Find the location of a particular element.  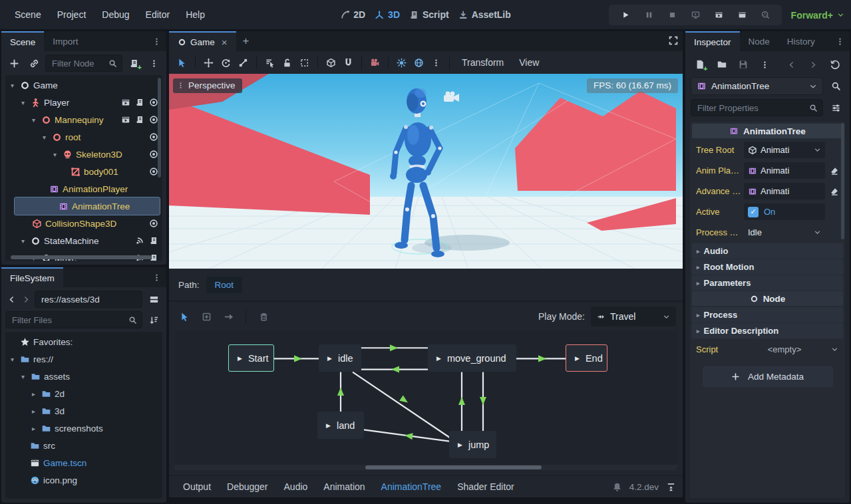

add-metadata-button: Add Metadata is located at coordinates (768, 376).